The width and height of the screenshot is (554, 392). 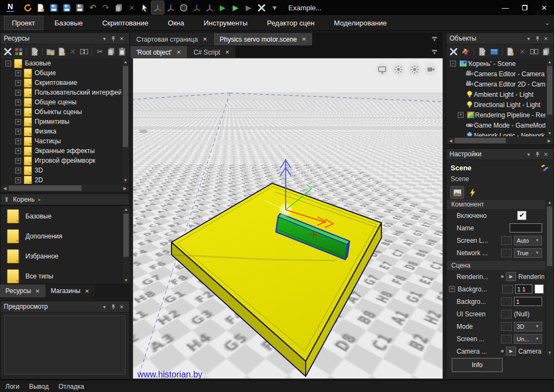 What do you see at coordinates (119, 8) in the screenshot?
I see `duplicate-button` at bounding box center [119, 8].